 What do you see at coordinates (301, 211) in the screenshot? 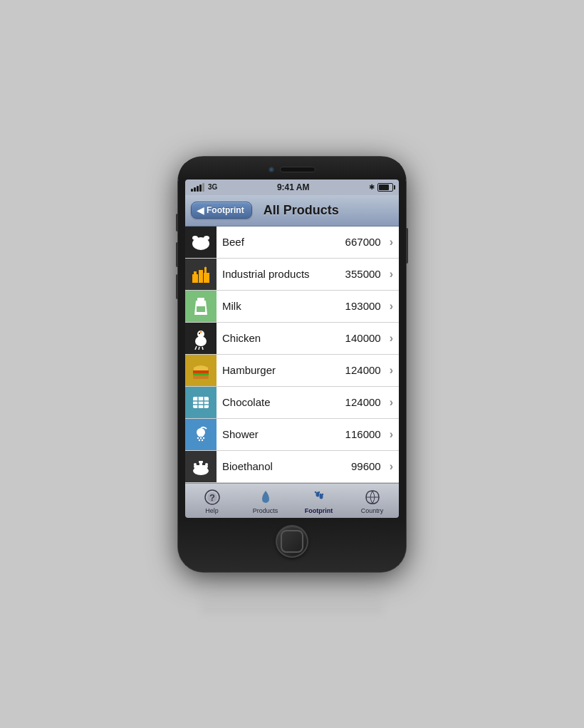
I see `nav-title: All Products` at bounding box center [301, 211].